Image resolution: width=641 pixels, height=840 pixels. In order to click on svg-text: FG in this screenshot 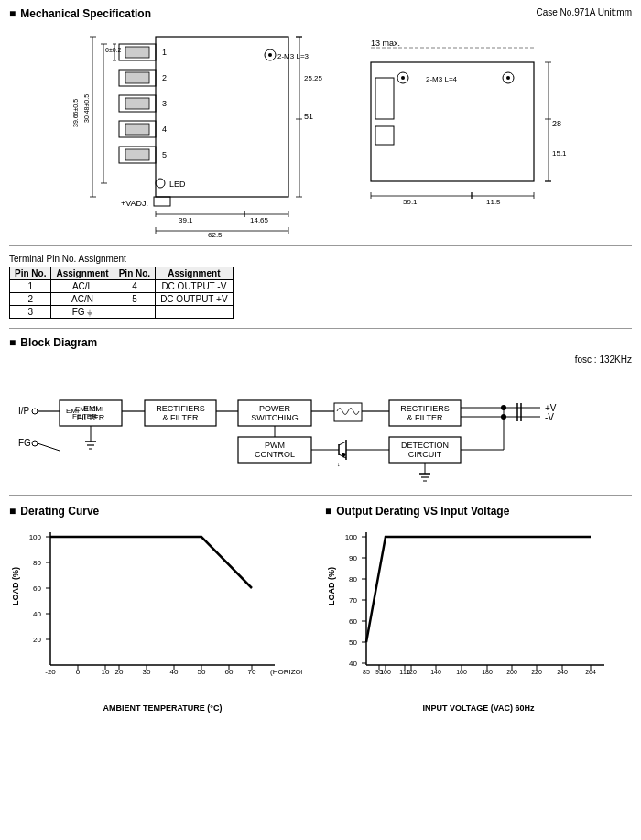, I will do `click(25, 443)`.